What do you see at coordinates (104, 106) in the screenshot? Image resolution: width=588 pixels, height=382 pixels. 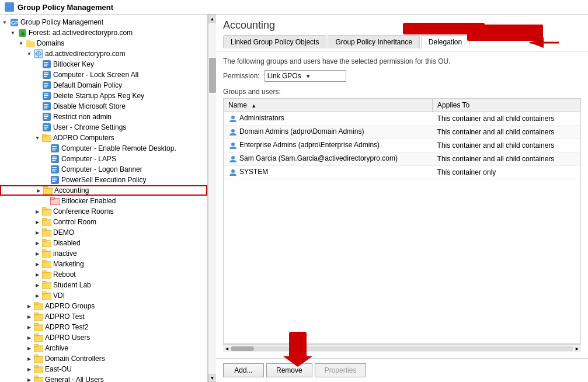 I see `tree-item-disable-ms: Disable Microsoft Store` at bounding box center [104, 106].